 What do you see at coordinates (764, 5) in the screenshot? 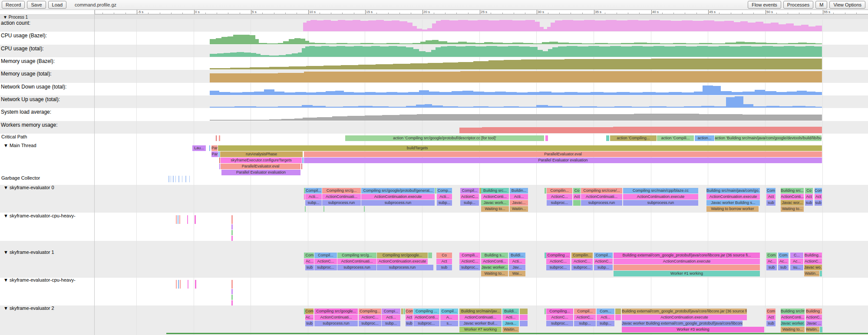
I see `flow-events-button: Flow events` at bounding box center [764, 5].